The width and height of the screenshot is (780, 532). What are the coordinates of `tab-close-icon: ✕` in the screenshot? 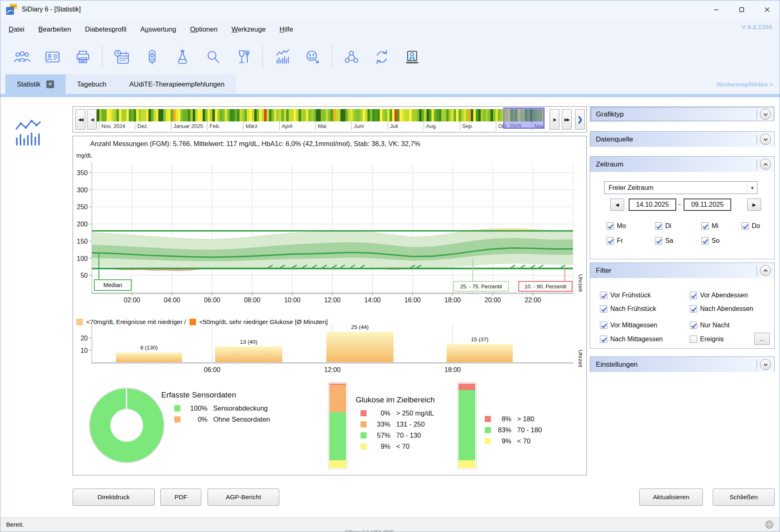 It's located at (50, 84).